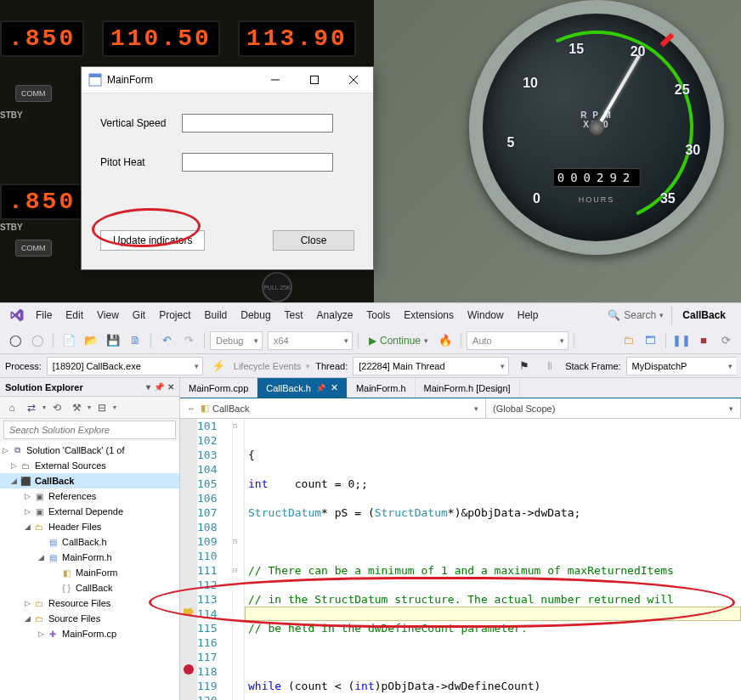 Image resolution: width=741 pixels, height=700 pixels. What do you see at coordinates (189, 341) in the screenshot?
I see `redo-icon: ↷` at bounding box center [189, 341].